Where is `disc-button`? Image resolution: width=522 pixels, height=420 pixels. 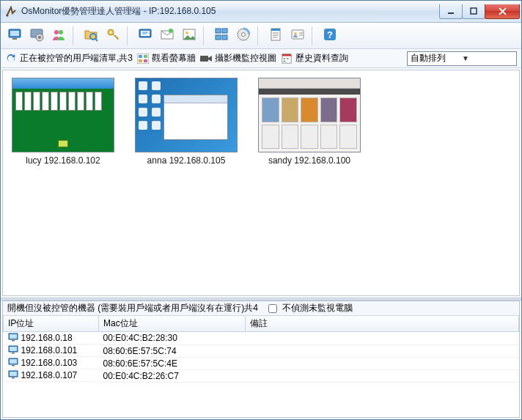
disc-button is located at coordinates (243, 36).